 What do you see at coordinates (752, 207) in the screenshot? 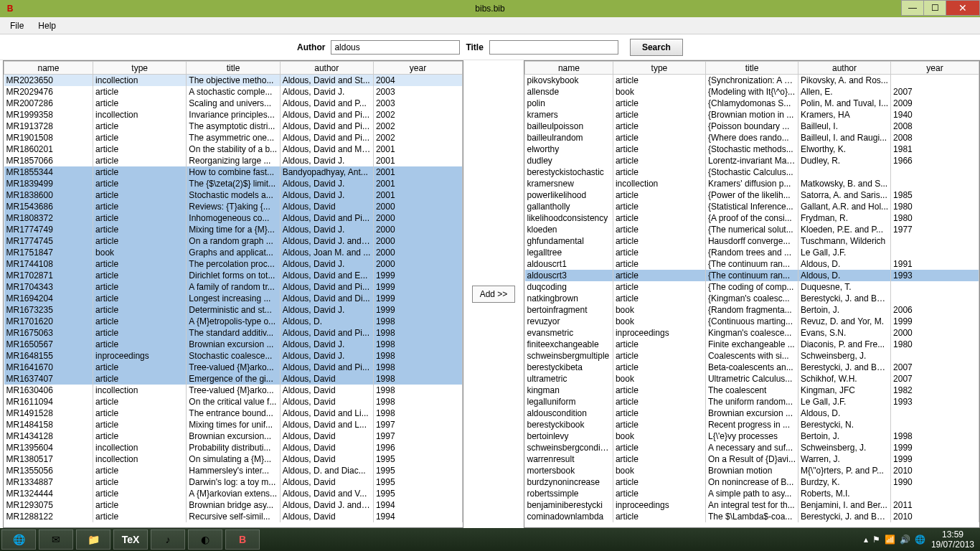
I see `table-row: gallanthollyarticle{Statistical Inferenc…` at bounding box center [752, 207].